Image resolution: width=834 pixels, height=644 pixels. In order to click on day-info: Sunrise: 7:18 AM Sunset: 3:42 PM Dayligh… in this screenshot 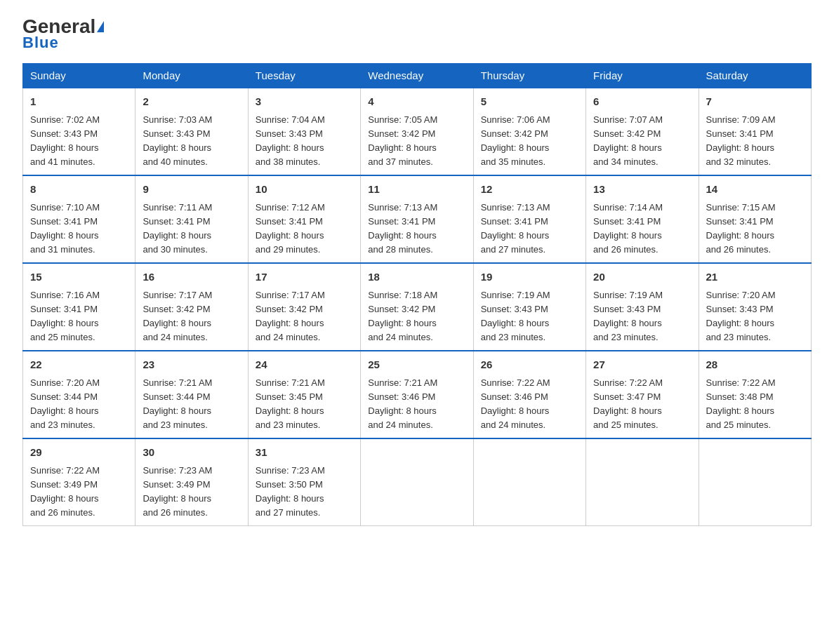, I will do `click(417, 317)`.